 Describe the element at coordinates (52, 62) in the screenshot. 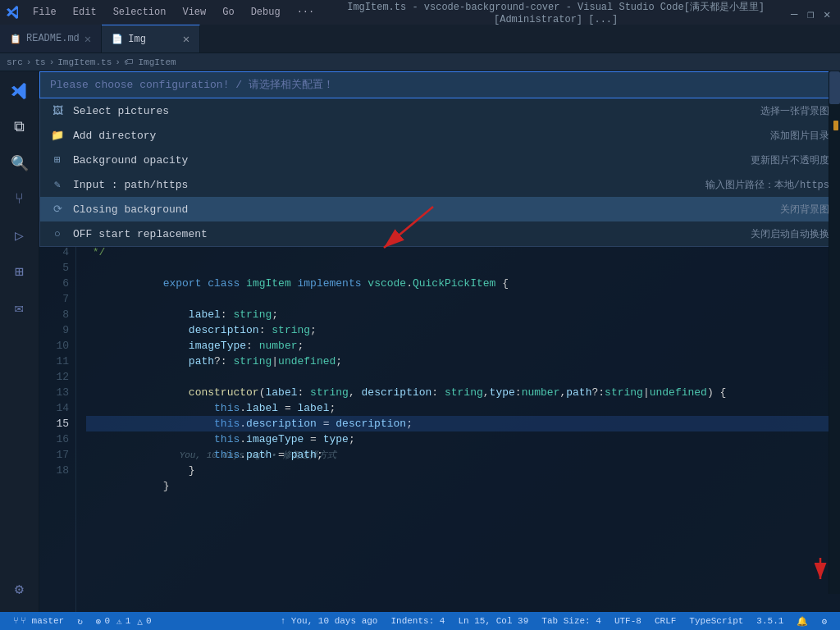

I see `breadcrumb-sep2: ›` at that location.